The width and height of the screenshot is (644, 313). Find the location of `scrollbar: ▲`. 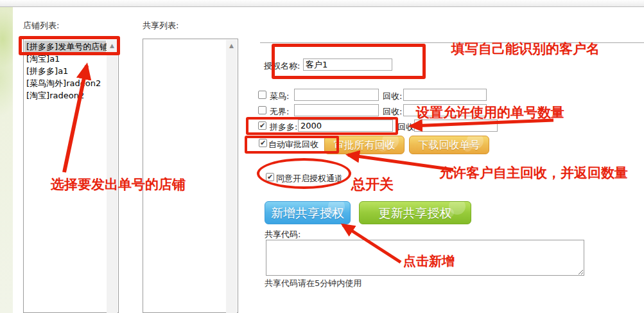

scrollbar: ▲ is located at coordinates (231, 176).